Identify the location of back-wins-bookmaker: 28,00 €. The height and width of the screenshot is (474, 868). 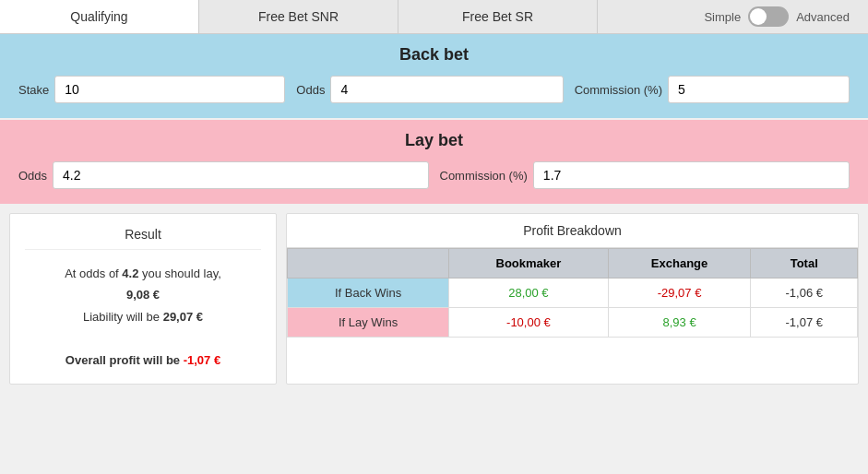
(529, 293).